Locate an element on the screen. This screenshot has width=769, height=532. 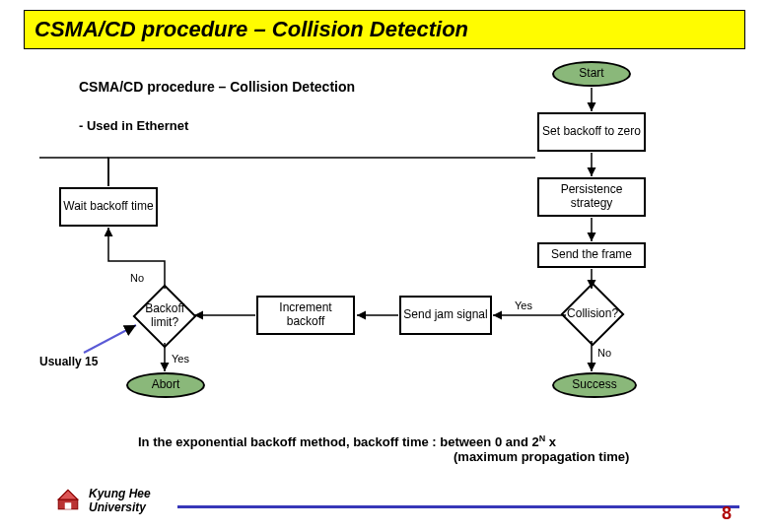
node-collision-decision: Collision? is located at coordinates (592, 313).